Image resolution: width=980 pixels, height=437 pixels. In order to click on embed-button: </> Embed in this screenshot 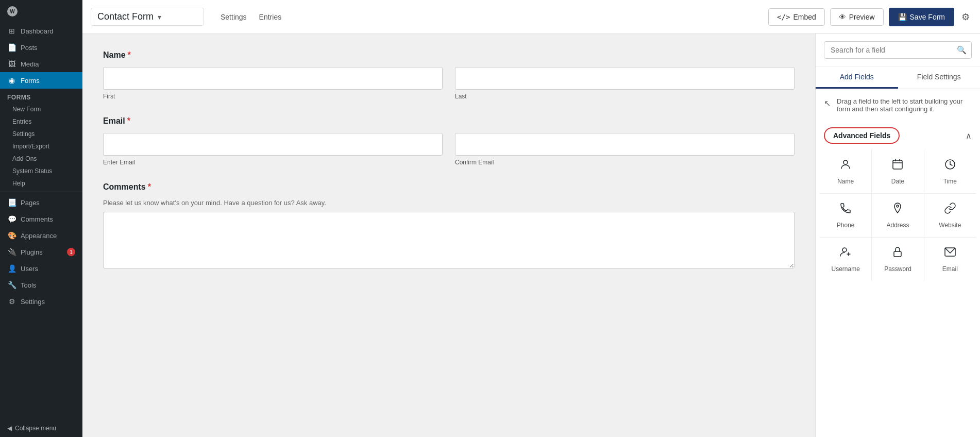, I will do `click(797, 17)`.